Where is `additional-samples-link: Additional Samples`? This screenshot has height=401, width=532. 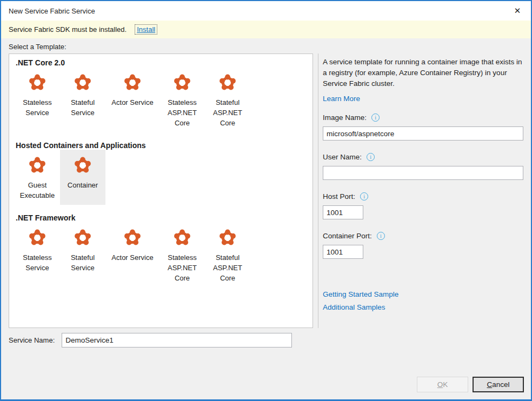 additional-samples-link: Additional Samples is located at coordinates (423, 307).